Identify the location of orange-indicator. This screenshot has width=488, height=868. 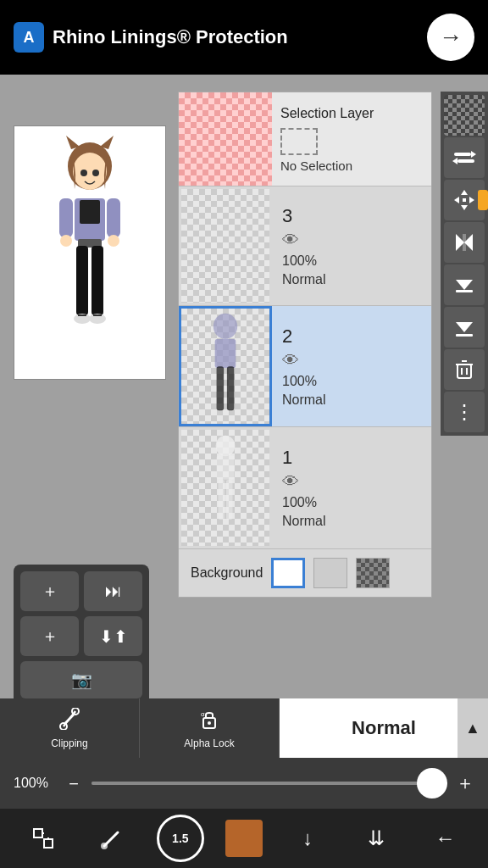
(483, 200).